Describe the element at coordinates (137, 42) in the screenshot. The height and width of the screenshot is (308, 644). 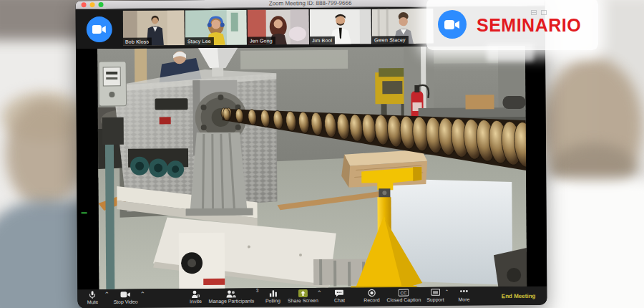
I see `participant-name: Bob Kloss` at that location.